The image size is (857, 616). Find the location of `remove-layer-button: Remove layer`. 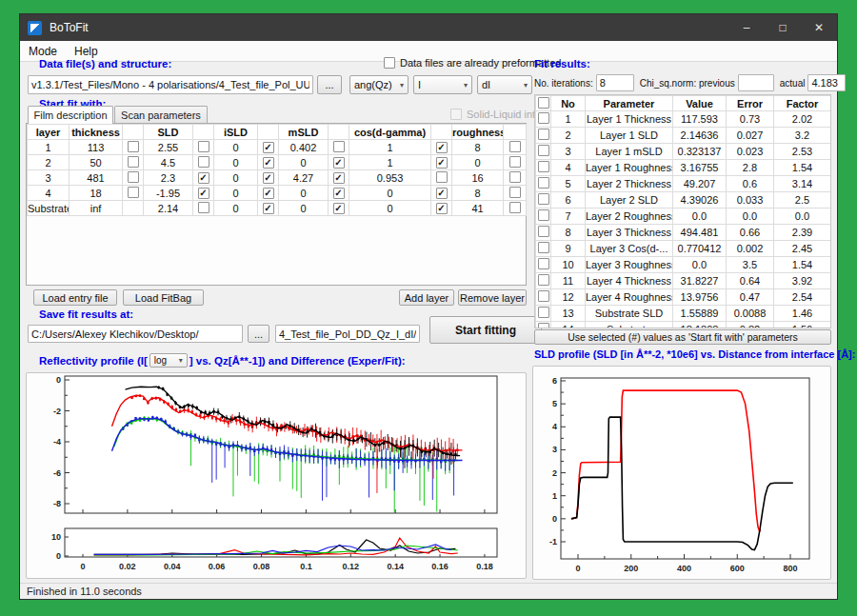

remove-layer-button: Remove layer is located at coordinates (492, 297).